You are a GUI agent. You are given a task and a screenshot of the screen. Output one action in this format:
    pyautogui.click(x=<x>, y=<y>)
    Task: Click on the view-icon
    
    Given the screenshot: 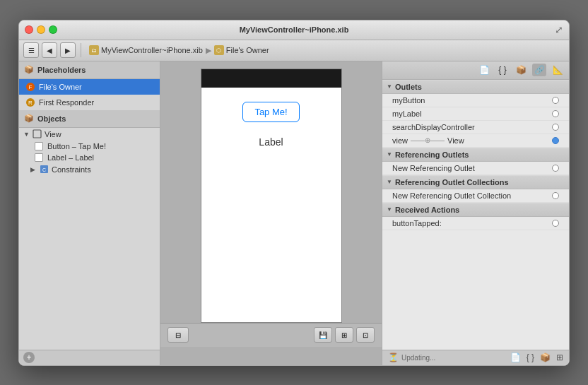 What is the action you would take?
    pyautogui.click(x=37, y=134)
    